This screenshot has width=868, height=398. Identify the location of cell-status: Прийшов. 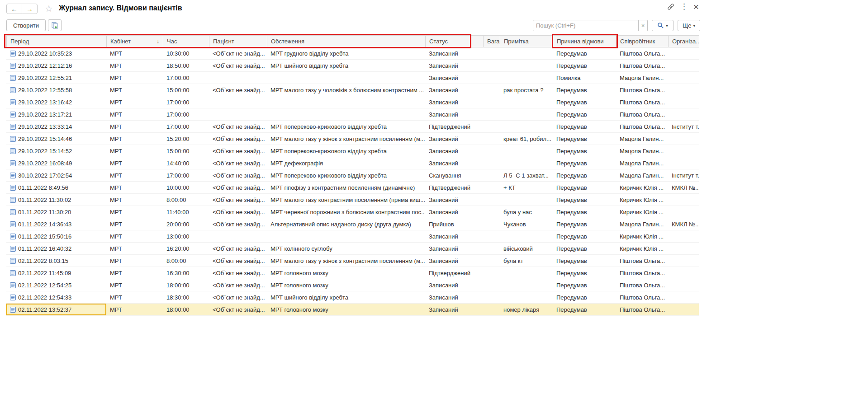
(454, 224).